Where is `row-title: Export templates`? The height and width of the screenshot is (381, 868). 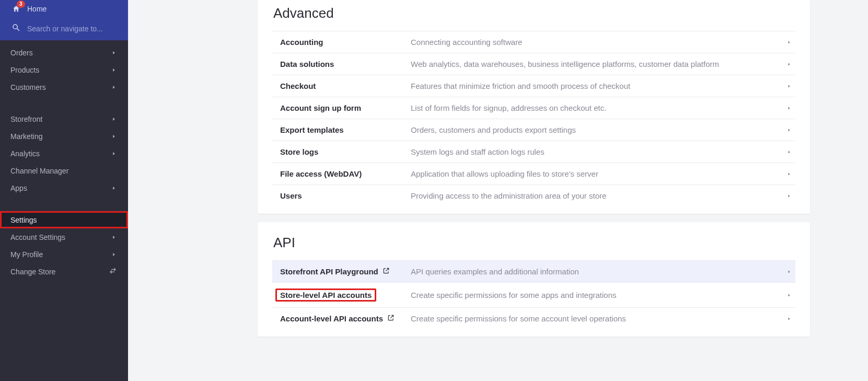 row-title: Export templates is located at coordinates (342, 130).